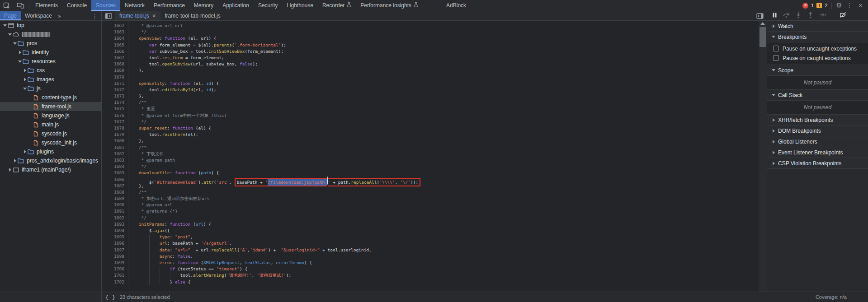  I want to click on sidebar-section-event-listener-breakpoints: Event Listener Breakpoints, so click(817, 153).